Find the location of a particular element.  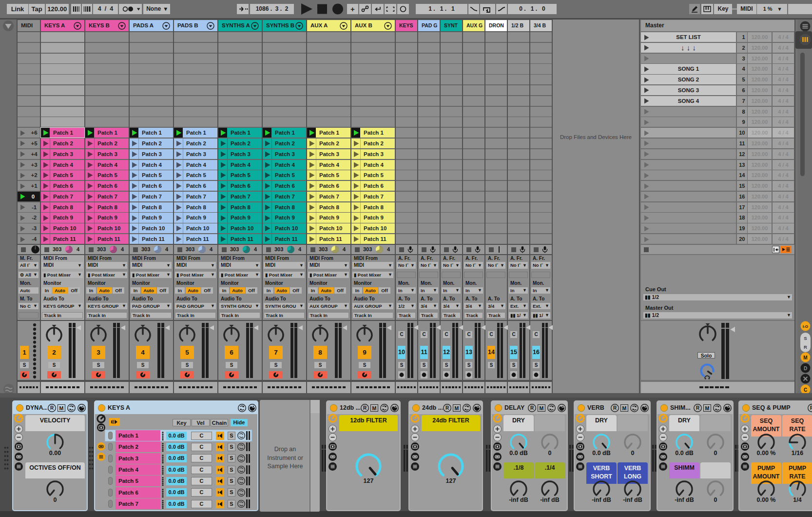

svg-text: D is located at coordinates (805, 369).